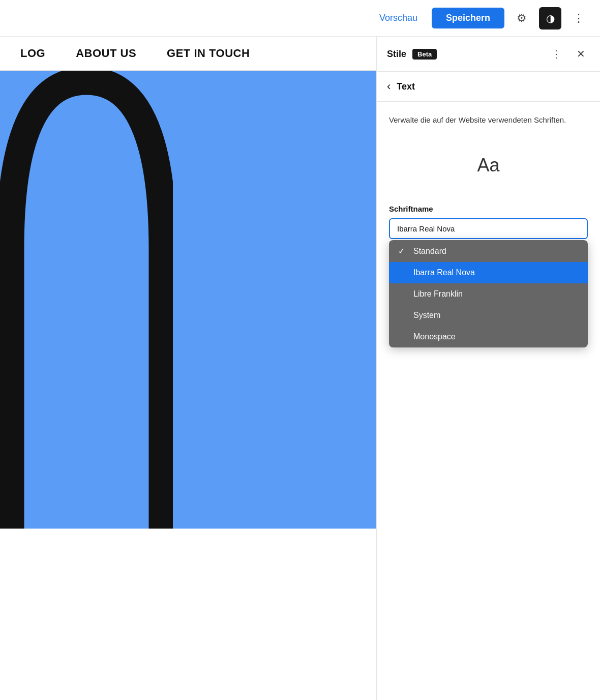 The image size is (600, 700). Describe the element at coordinates (403, 251) in the screenshot. I see `check-icon-standard: ✓` at that location.